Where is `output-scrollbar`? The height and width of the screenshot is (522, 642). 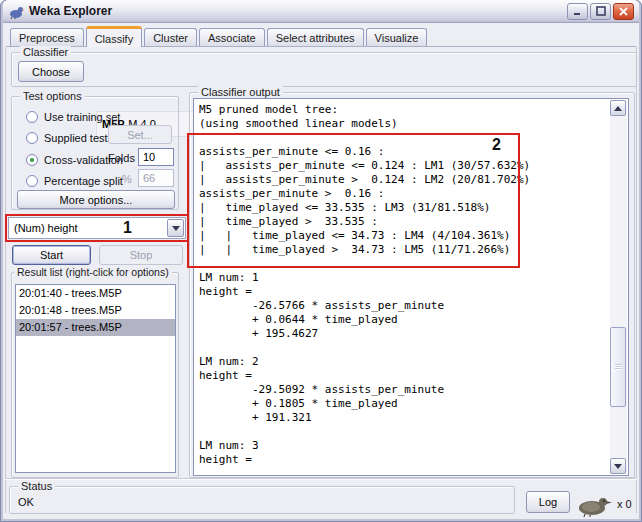
output-scrollbar is located at coordinates (618, 287).